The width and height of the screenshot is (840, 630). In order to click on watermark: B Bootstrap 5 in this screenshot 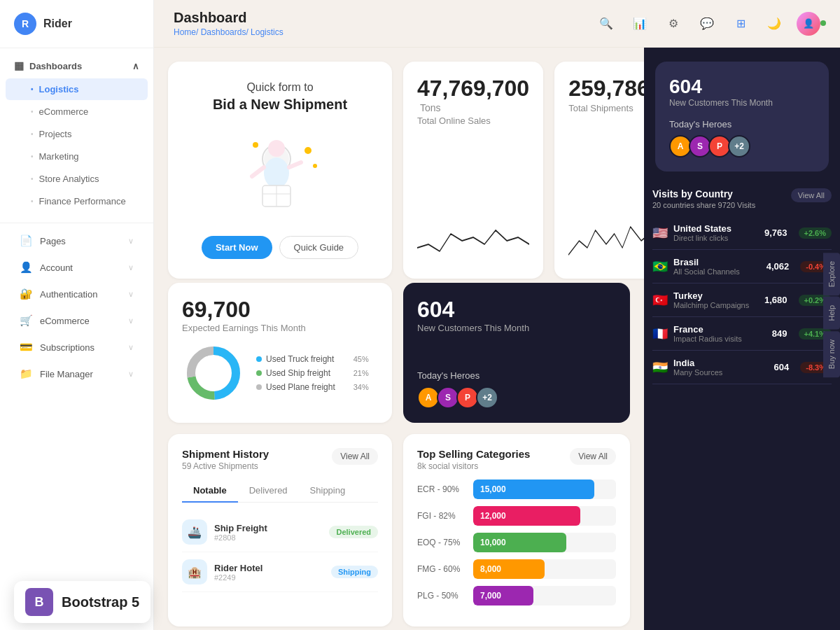, I will do `click(83, 602)`.